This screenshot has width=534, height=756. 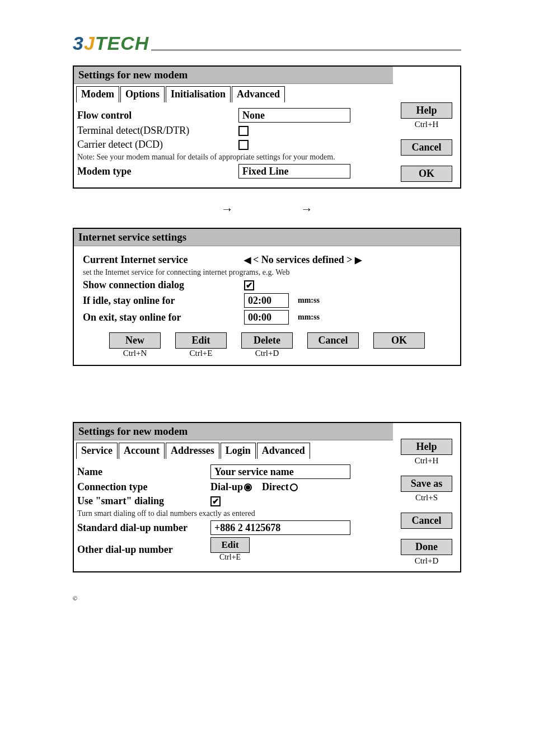 I want to click on edit-shortcut: Ctrl+E, so click(x=202, y=354).